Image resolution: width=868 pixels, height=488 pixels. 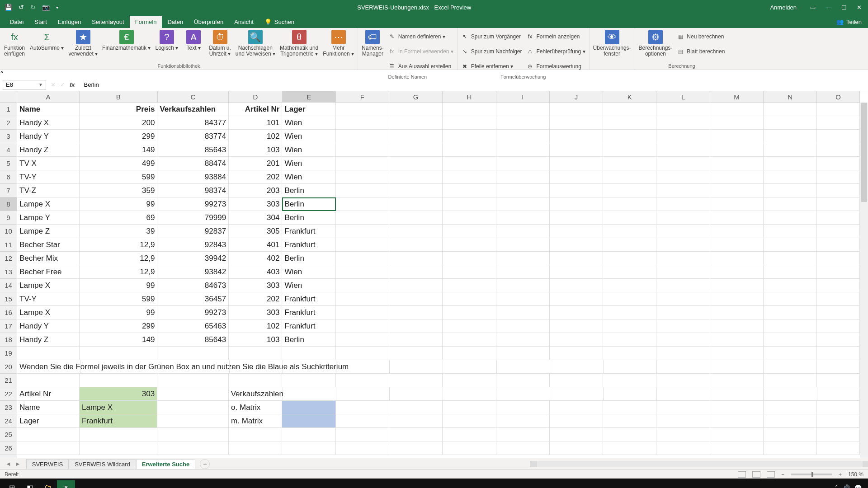 What do you see at coordinates (255, 340) in the screenshot?
I see `cell: 103` at bounding box center [255, 340].